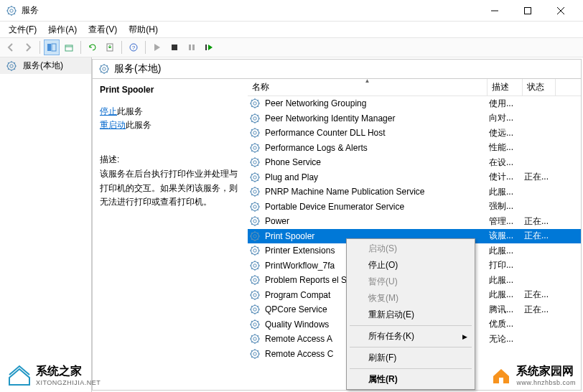 The height and width of the screenshot is (392, 583). Describe the element at coordinates (411, 266) in the screenshot. I see `ctx-stop: 停止(O)` at that location.